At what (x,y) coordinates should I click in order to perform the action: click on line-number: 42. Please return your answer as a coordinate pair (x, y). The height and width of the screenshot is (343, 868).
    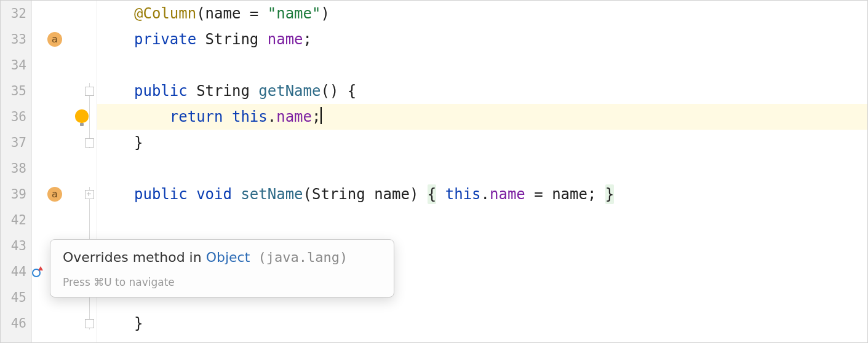
    Looking at the image, I should click on (18, 220).